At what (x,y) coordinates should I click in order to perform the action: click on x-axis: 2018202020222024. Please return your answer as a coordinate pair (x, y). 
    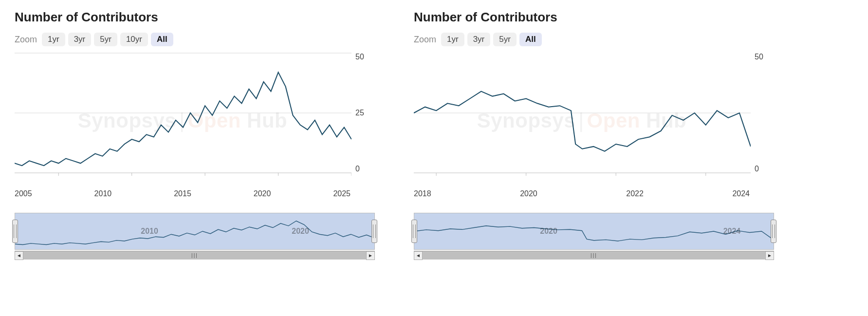
    Looking at the image, I should click on (594, 193).